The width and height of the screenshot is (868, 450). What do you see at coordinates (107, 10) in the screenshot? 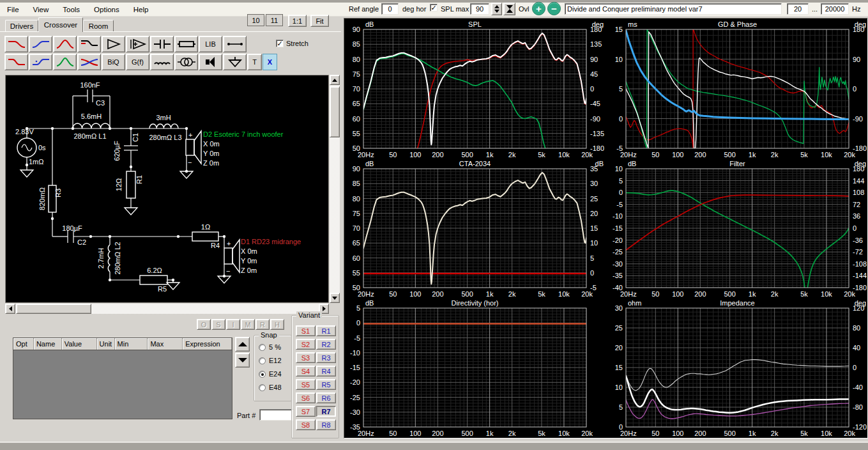
I see `menu-options: Options` at bounding box center [107, 10].